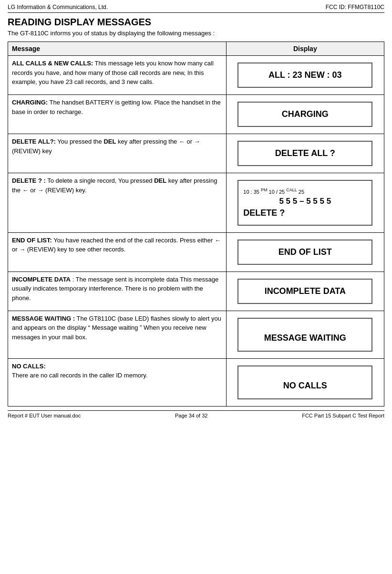  I want to click on display-box-message-waiting: MESSAGE WAITING, so click(305, 335).